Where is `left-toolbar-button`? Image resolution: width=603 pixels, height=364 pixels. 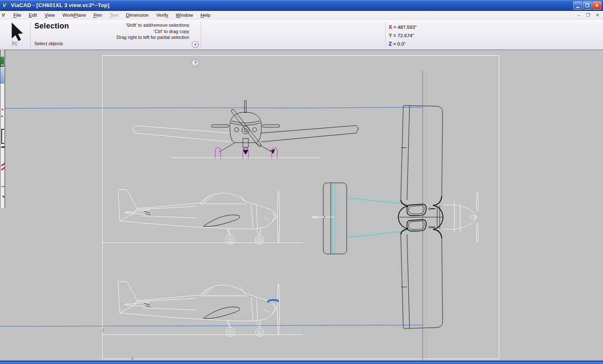 left-toolbar-button is located at coordinates (3, 53).